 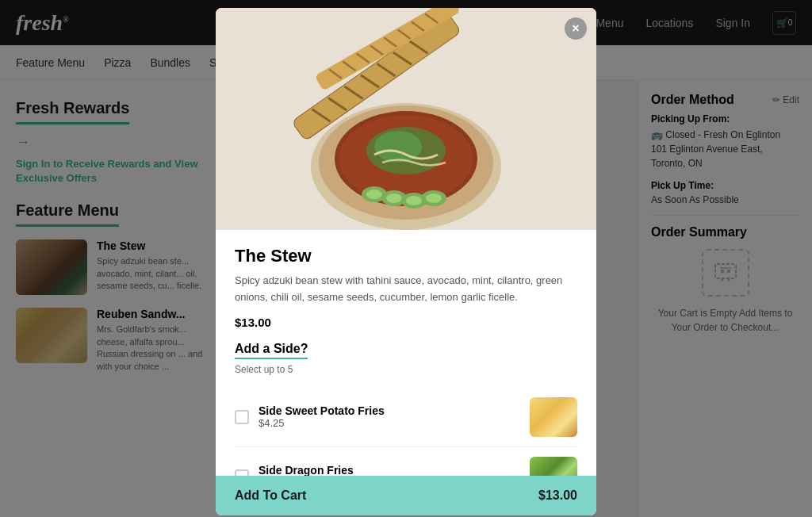 I want to click on side-dragon-name: Side Dragon Fries, so click(x=389, y=469).